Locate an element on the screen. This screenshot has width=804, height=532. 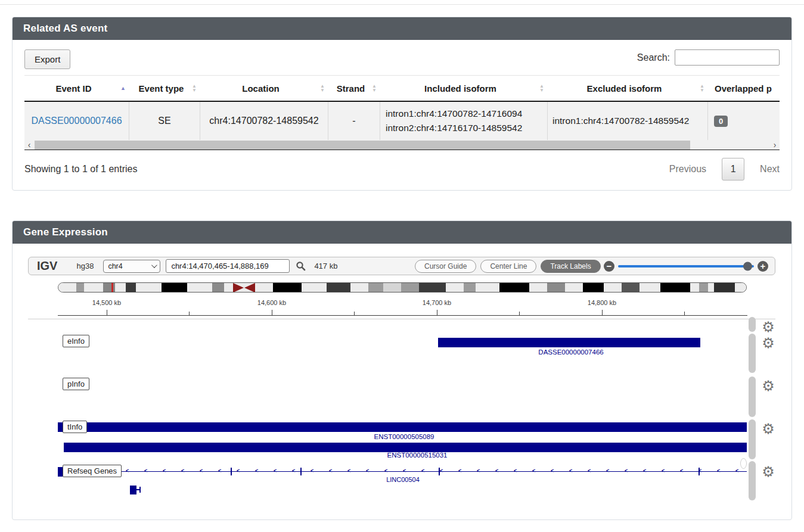
track-label-refseq-genes: Refseq Genes is located at coordinates (92, 471).